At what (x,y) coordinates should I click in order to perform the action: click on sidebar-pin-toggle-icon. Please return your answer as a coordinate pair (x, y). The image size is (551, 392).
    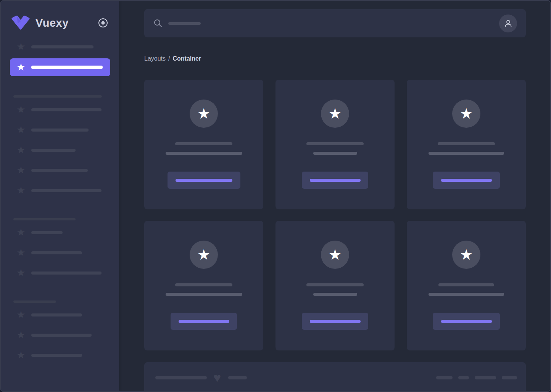
    Looking at the image, I should click on (103, 23).